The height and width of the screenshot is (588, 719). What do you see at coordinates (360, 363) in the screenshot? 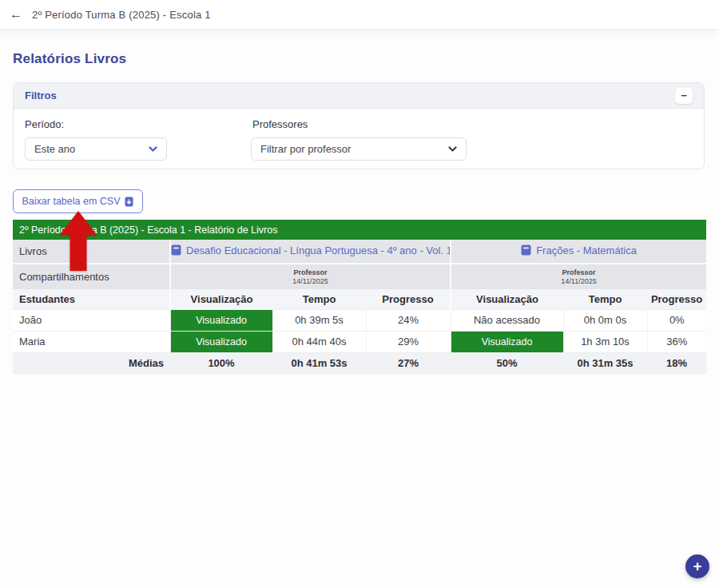
I see `averages-row: Médias 100% 0h 41m 53s 27% 50% 0h 31m 35…` at bounding box center [360, 363].